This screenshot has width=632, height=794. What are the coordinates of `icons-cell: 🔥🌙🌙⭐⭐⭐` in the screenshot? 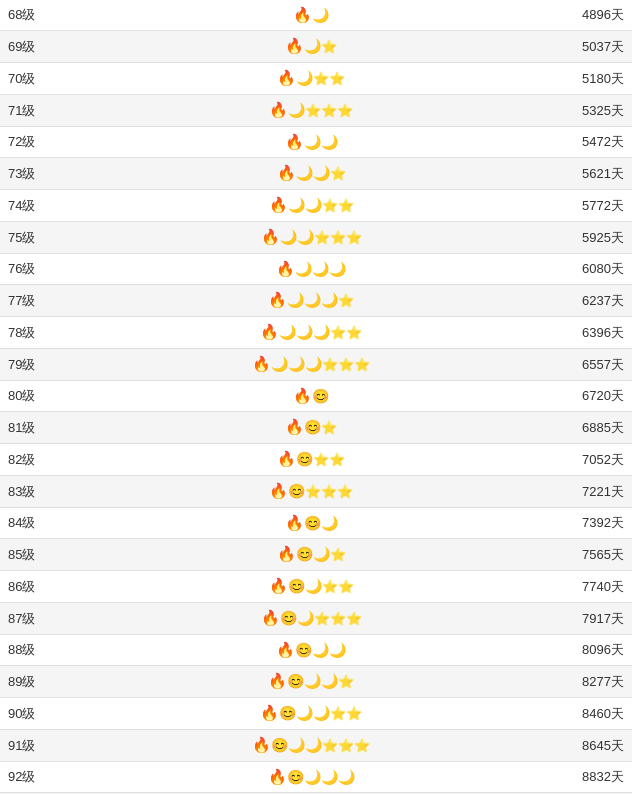 It's located at (311, 238).